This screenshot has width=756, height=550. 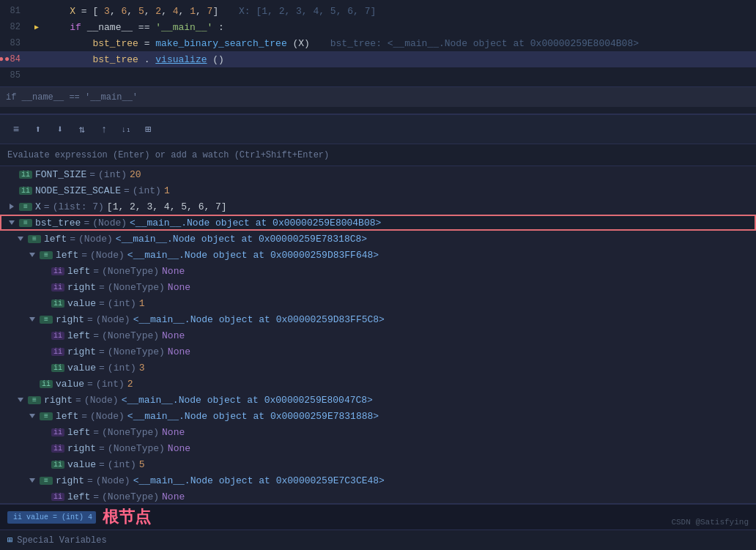 I want to click on var-row-lll-right: ii right = (NoneType) None, so click(x=378, y=287).